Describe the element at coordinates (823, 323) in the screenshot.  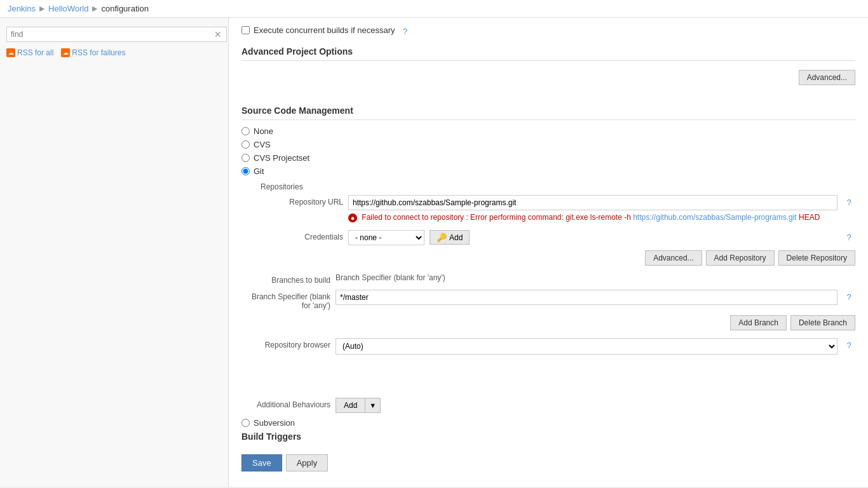
I see `delete-branch-button: Delete Branch` at that location.